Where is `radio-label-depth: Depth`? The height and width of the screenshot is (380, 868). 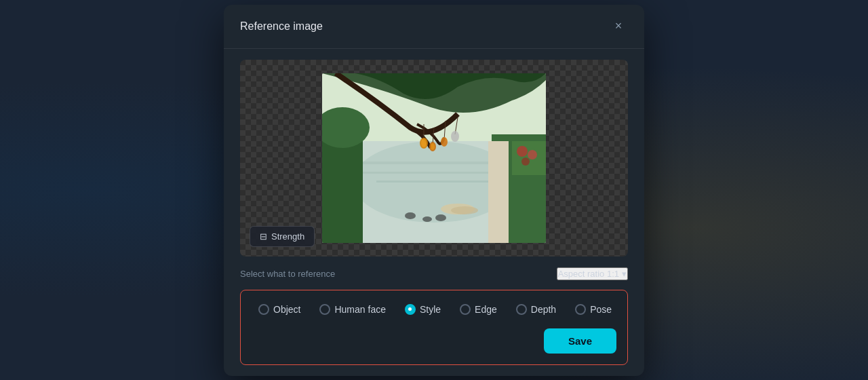 radio-label-depth: Depth is located at coordinates (544, 309).